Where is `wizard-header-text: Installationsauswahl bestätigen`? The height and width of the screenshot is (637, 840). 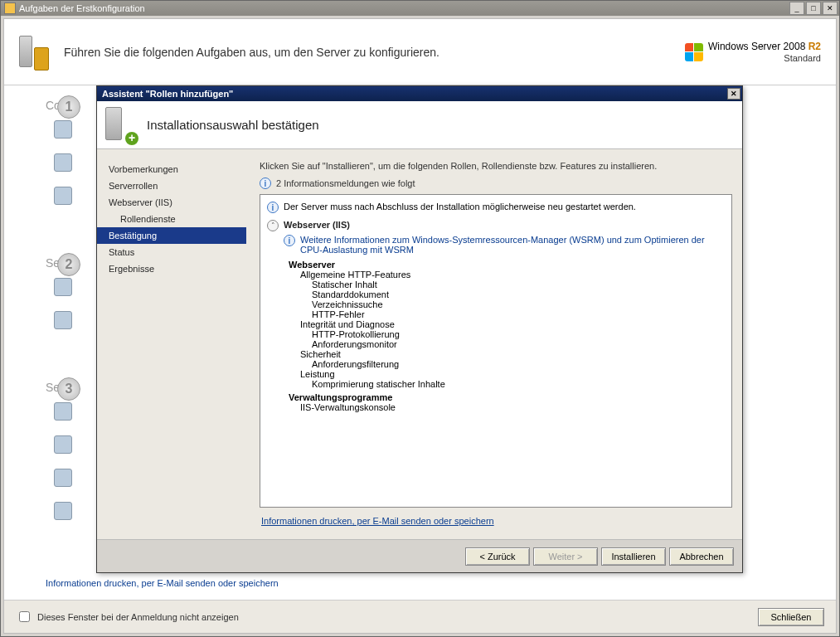 wizard-header-text: Installationsauswahl bestätigen is located at coordinates (233, 124).